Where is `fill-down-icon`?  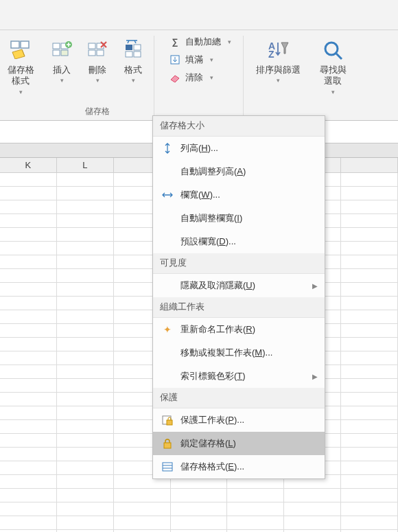 fill-down-icon is located at coordinates (175, 60).